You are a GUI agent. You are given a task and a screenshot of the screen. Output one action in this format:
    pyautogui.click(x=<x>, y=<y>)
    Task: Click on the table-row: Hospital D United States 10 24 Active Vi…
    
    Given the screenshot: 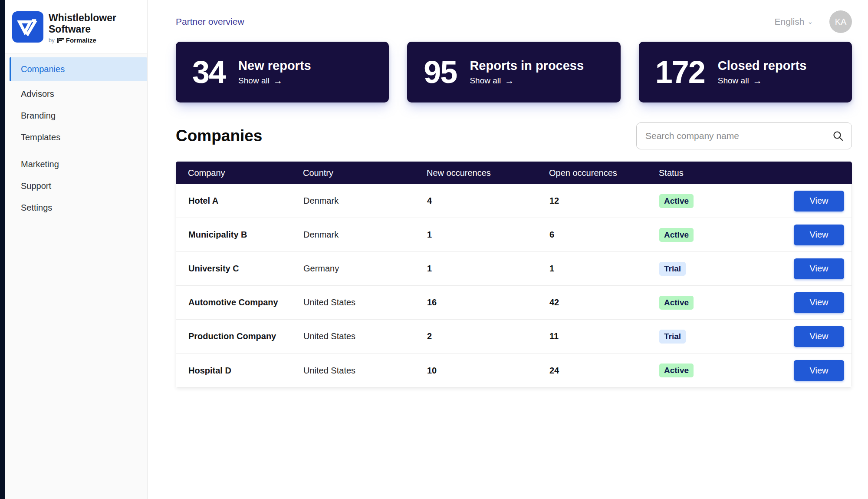 What is the action you would take?
    pyautogui.click(x=514, y=370)
    